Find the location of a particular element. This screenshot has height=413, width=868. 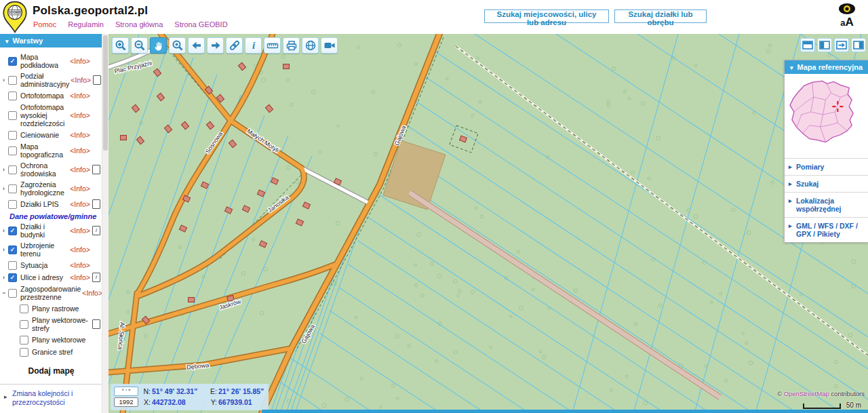

openstreetmap-link: OpenStreetMap is located at coordinates (807, 393).